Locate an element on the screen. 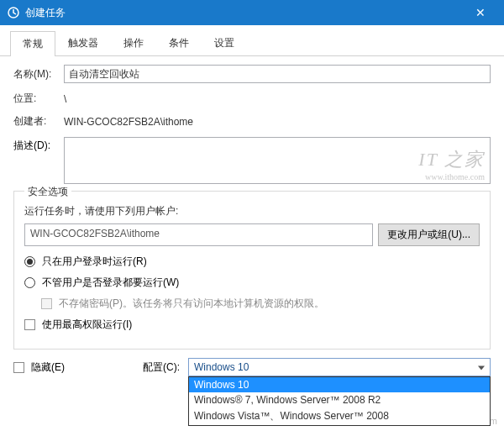 The image size is (504, 431). watermark-logo: IT 之家 is located at coordinates (452, 160).